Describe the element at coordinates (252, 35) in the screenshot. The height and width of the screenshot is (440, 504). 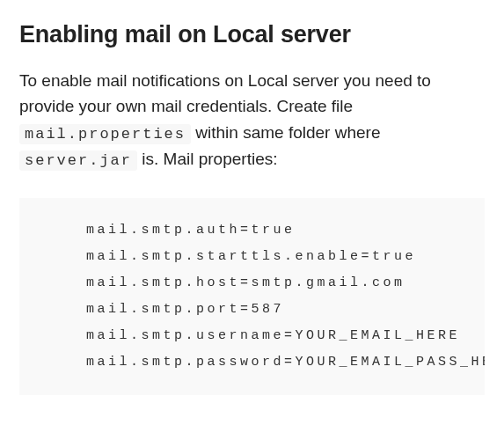
I see `section-heading: Enabling mail on Local server` at that location.